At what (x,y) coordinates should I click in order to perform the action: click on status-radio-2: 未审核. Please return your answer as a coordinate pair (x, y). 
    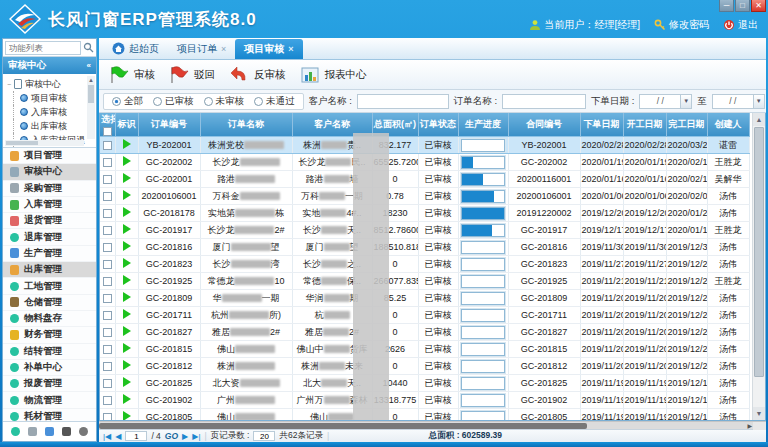
    Looking at the image, I should click on (224, 102).